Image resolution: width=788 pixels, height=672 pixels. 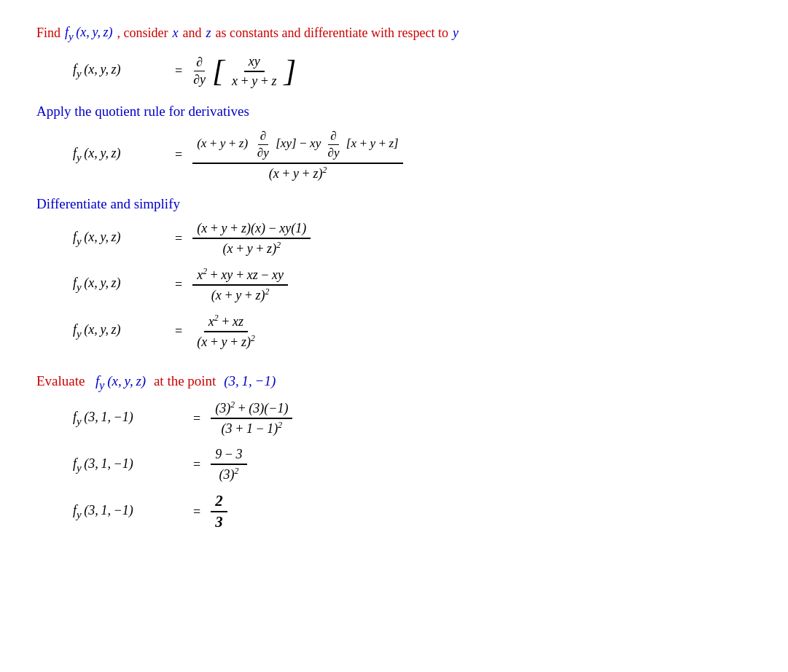 I want to click on step1-equation: fy (x, y, z) = ∂ ∂y [ xy x + y + z ], so click(x=413, y=71).